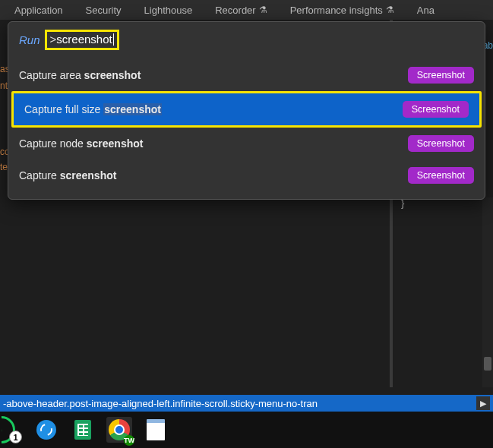 The image size is (493, 448). I want to click on devtools-tabbar: Application Security Lighthouse Recorder…, so click(246, 10).